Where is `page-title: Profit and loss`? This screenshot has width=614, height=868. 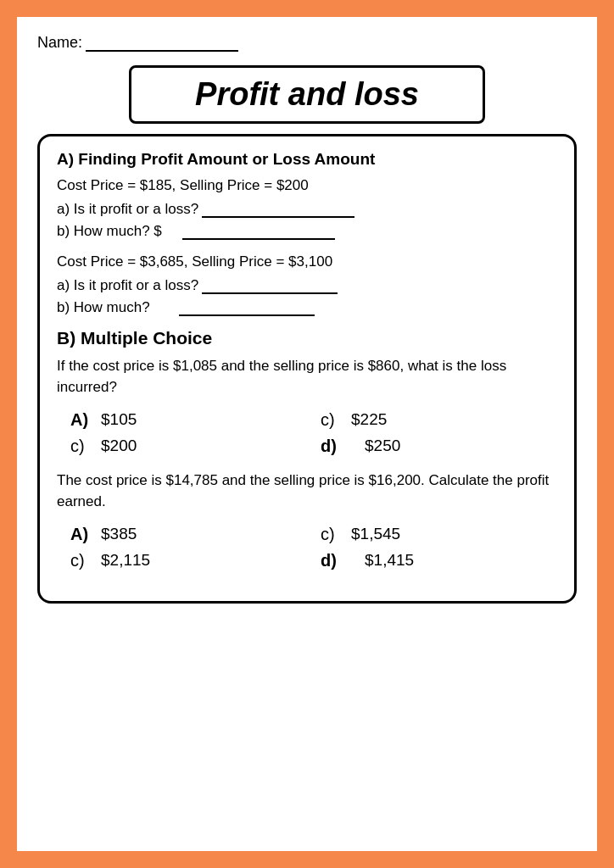 page-title: Profit and loss is located at coordinates (307, 94).